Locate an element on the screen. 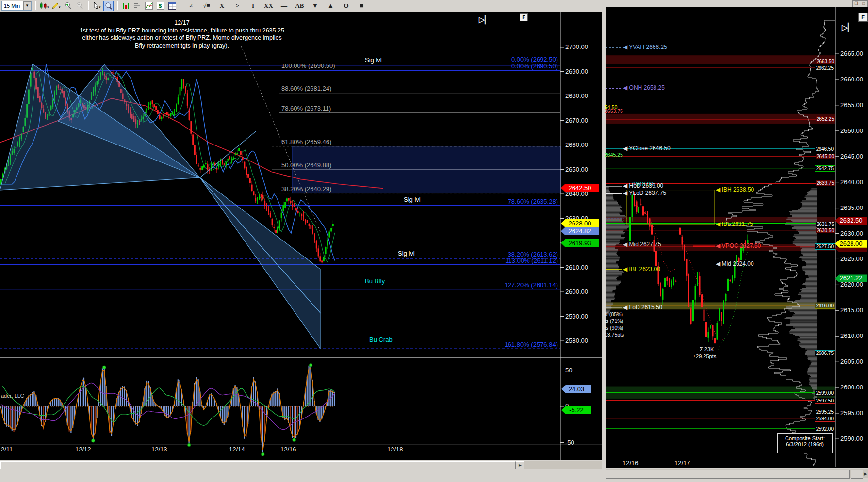 The image size is (868, 482). window-restore-button: ❐ is located at coordinates (856, 4).